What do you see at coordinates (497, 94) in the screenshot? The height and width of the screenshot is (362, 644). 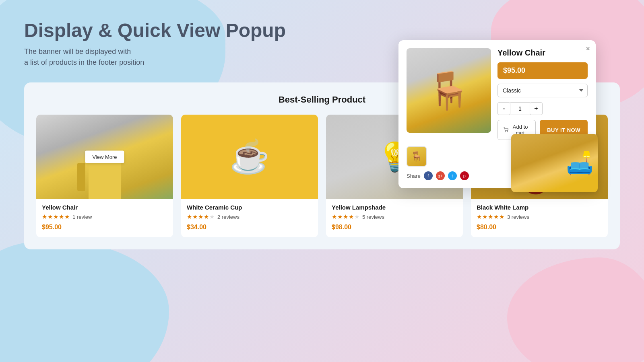 I see `popup-top-section: 🪑 Yellow Chair $95.00 Classic Modern - 1…` at bounding box center [497, 94].